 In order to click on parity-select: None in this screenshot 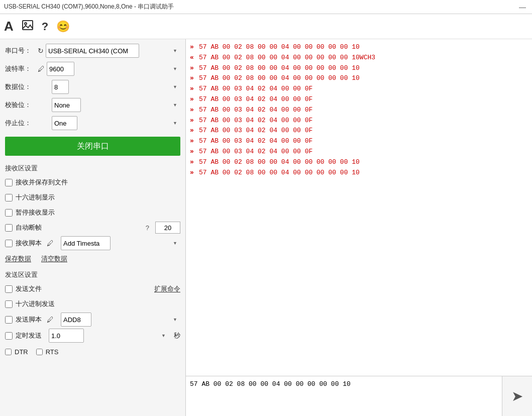, I will do `click(66, 105)`.